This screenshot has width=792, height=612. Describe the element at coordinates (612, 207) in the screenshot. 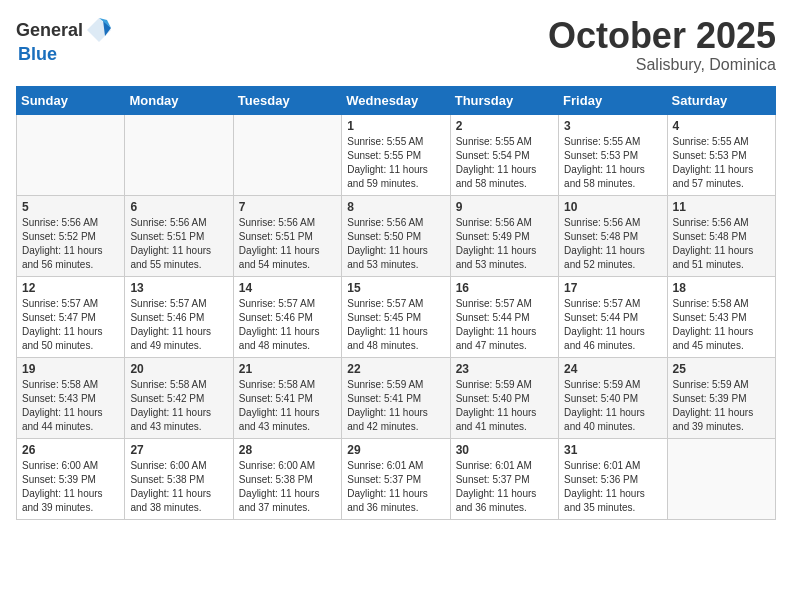

I see `day-number: 10` at that location.